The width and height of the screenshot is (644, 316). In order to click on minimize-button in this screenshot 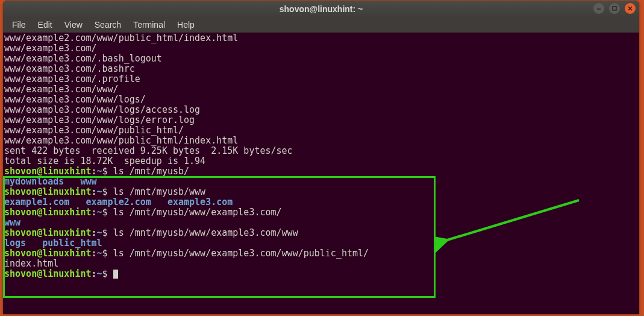, I will do `click(599, 8)`.